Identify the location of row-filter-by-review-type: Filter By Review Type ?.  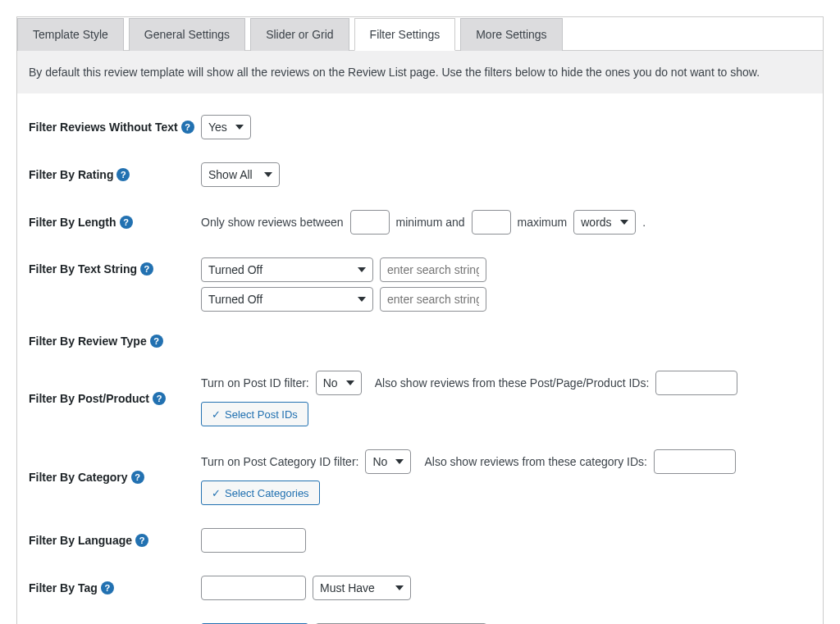
(420, 341).